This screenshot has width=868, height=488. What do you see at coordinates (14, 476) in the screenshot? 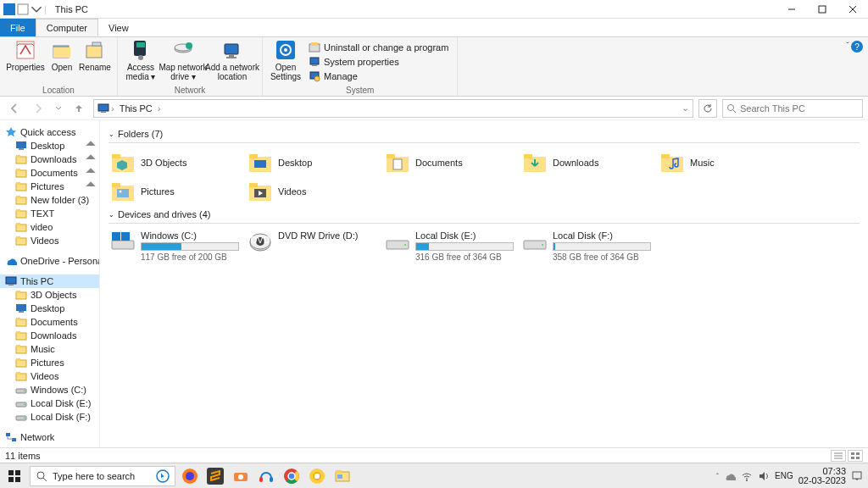
I see `start-button` at bounding box center [14, 476].